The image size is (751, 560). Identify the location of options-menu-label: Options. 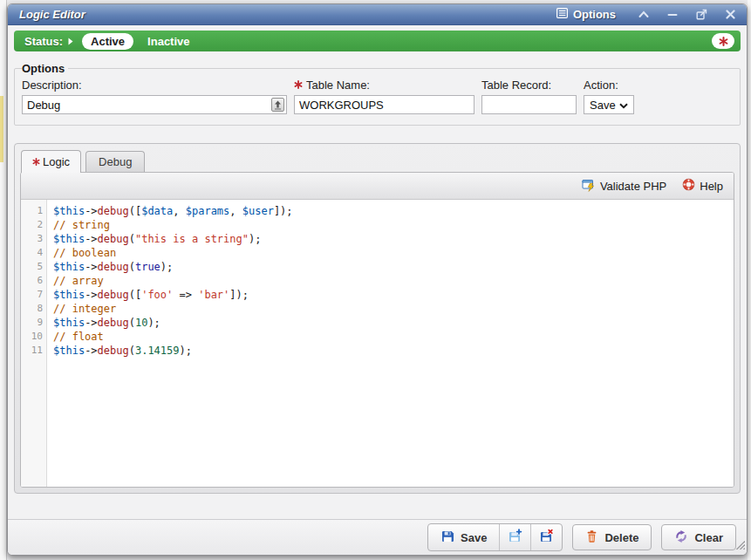
(595, 14).